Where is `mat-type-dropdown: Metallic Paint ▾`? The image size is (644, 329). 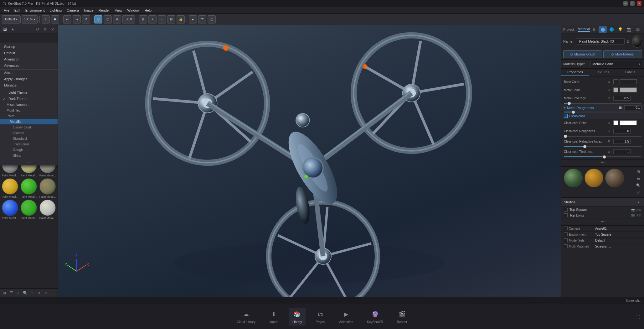 mat-type-dropdown: Metallic Paint ▾ is located at coordinates (616, 64).